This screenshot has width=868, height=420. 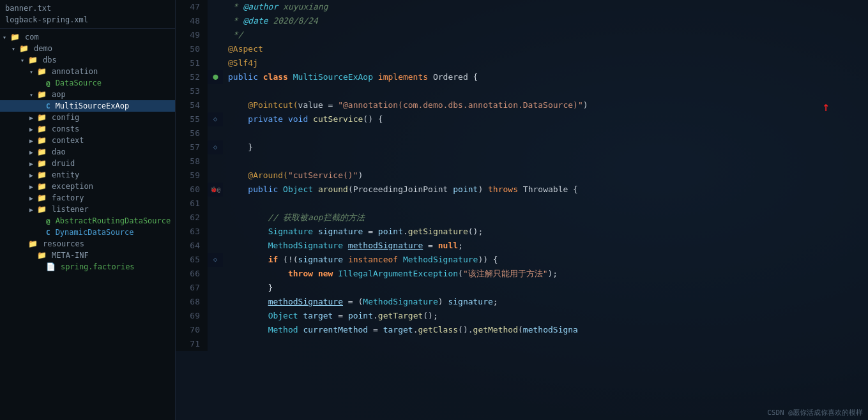 What do you see at coordinates (192, 49) in the screenshot?
I see `line-number: 50` at bounding box center [192, 49].